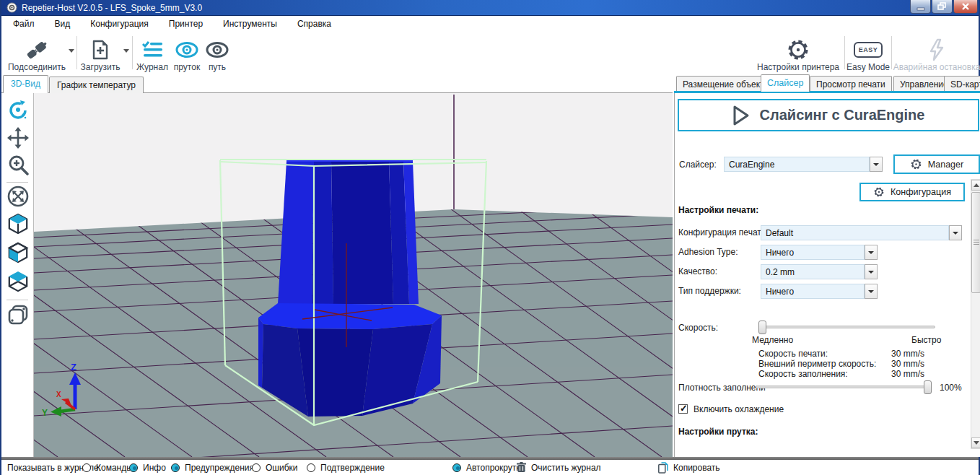 Image resolution: width=980 pixels, height=475 pixels. I want to click on configuration-button: Конфигурация, so click(912, 192).